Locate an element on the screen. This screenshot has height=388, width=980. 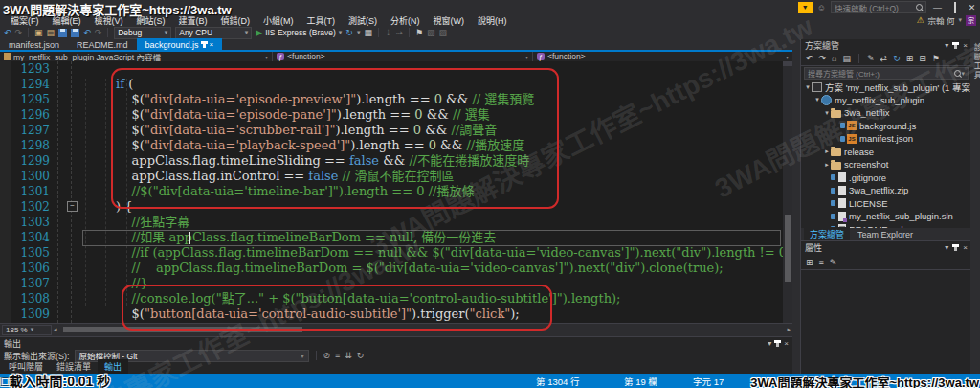
categorized-icon: ⊞ is located at coordinates (810, 262).